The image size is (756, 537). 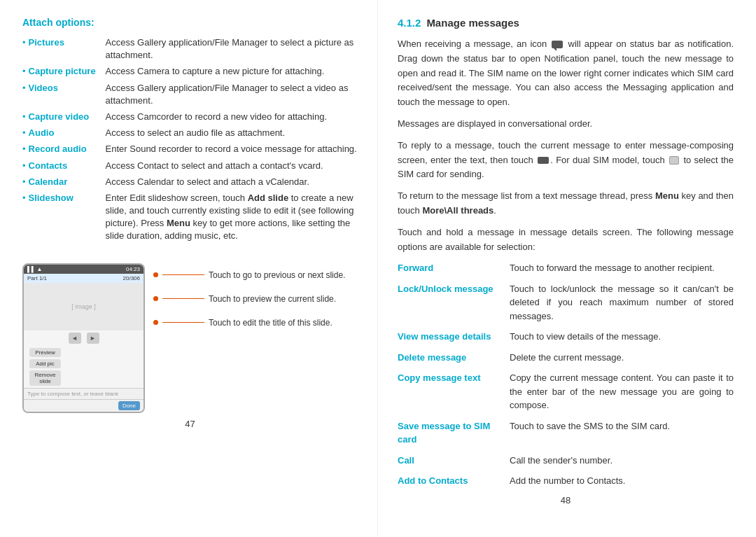 What do you see at coordinates (178, 223) in the screenshot?
I see `inline-bold: Menu` at bounding box center [178, 223].